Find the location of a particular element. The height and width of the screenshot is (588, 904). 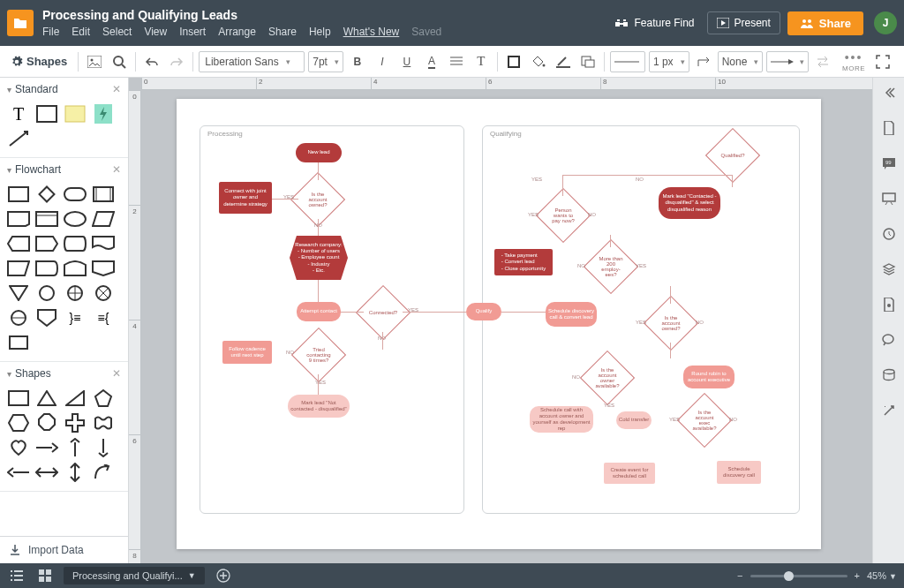

shapes-button: Shapes is located at coordinates (47, 62).